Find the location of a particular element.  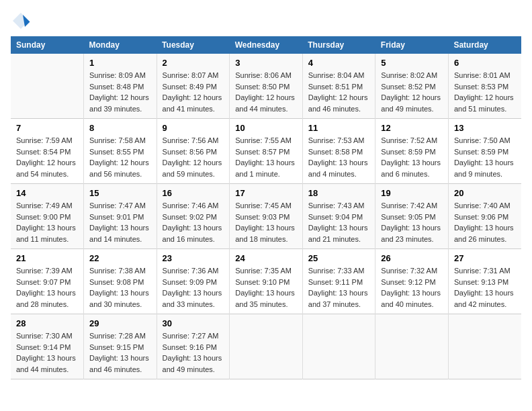

page-header is located at coordinates (266, 21).